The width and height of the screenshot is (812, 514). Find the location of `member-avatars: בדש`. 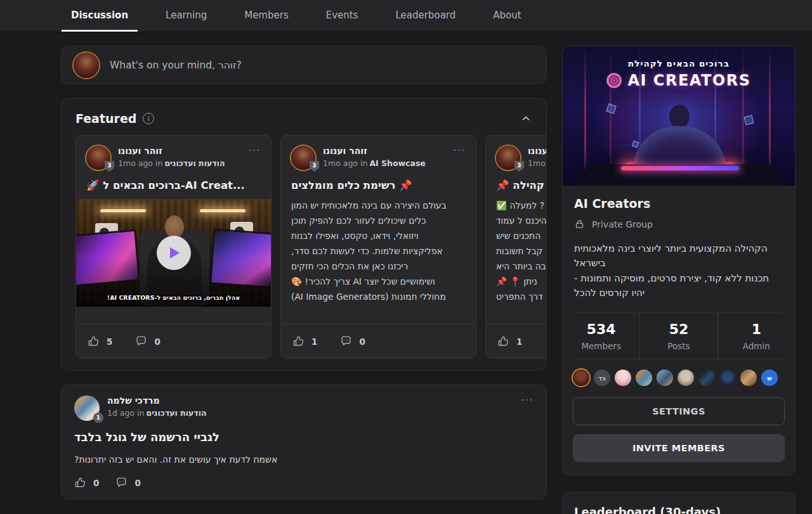

member-avatars: בדש is located at coordinates (679, 378).